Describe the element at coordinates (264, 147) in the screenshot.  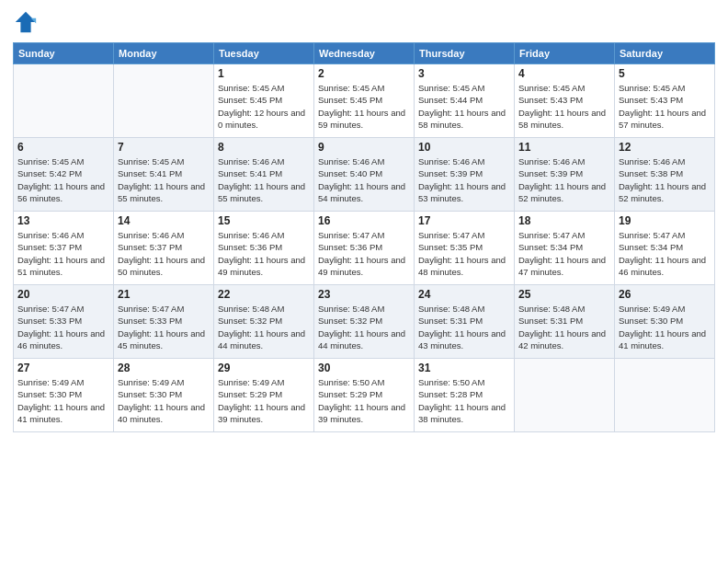
I see `day-number: 8` at that location.